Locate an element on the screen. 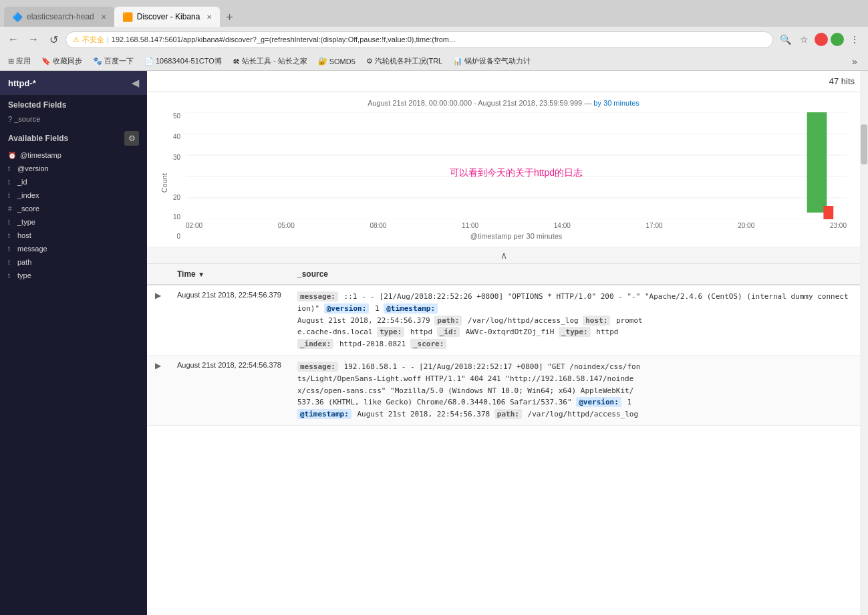  source-cell-2: message: 192.168.58.1 - - [21/Aug/2018:2… is located at coordinates (575, 390).